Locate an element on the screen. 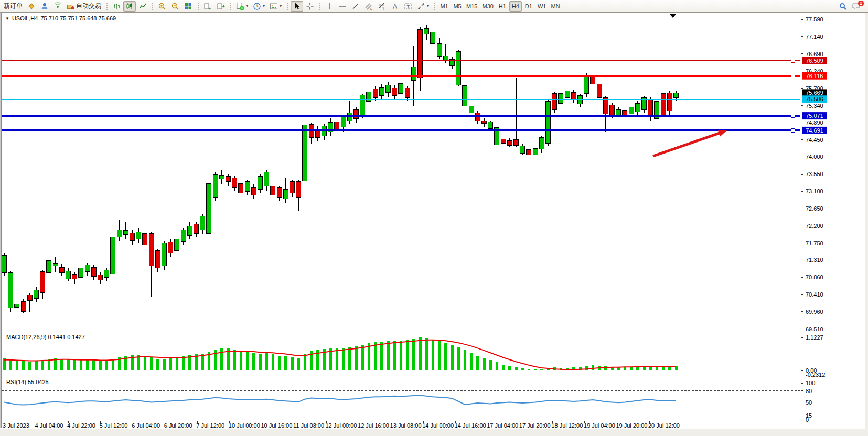 Image resolution: width=868 pixels, height=436 pixels. arrow-shaft is located at coordinates (688, 144).